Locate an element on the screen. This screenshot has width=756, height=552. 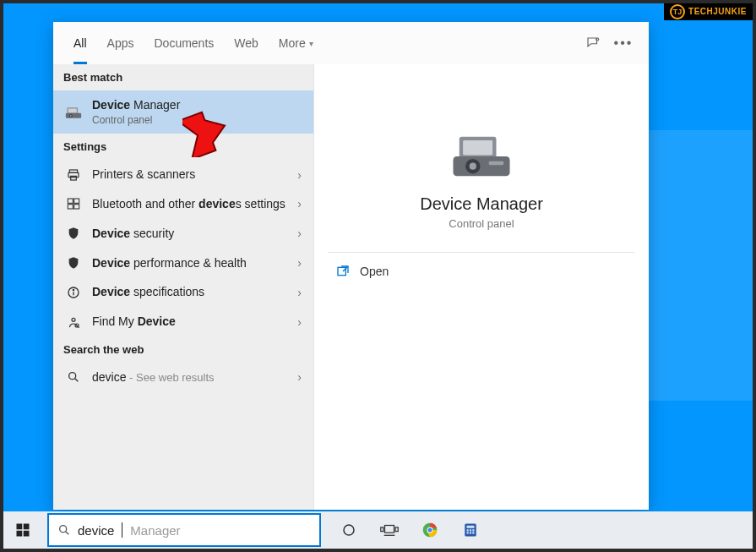
cortana-button is located at coordinates (349, 530).